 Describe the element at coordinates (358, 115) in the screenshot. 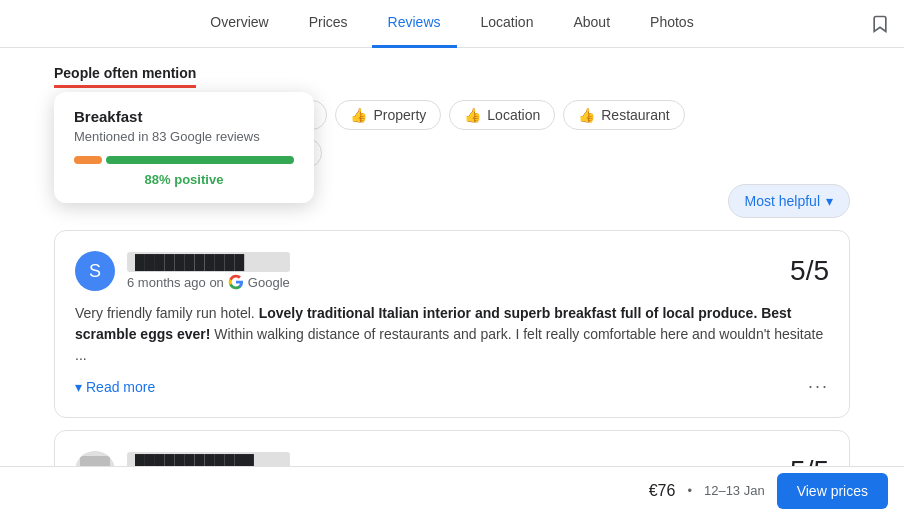

I see `thumb-icon-property: 👍` at that location.